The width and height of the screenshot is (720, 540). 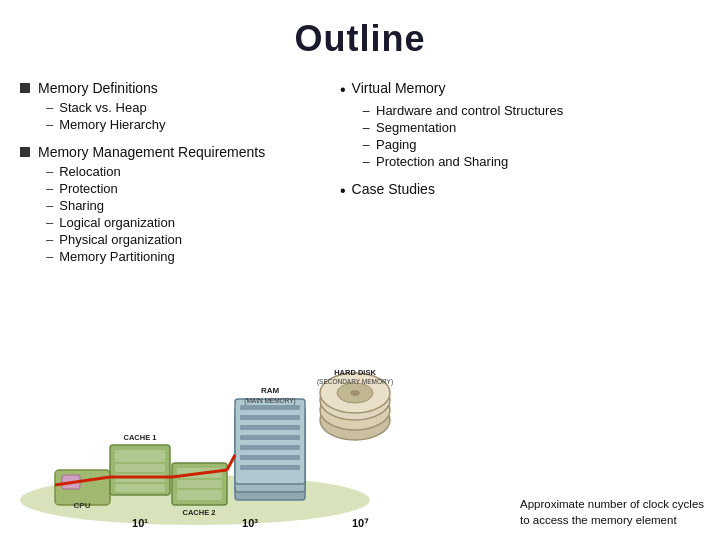 I want to click on slide-title: Outline, so click(x=360, y=35).